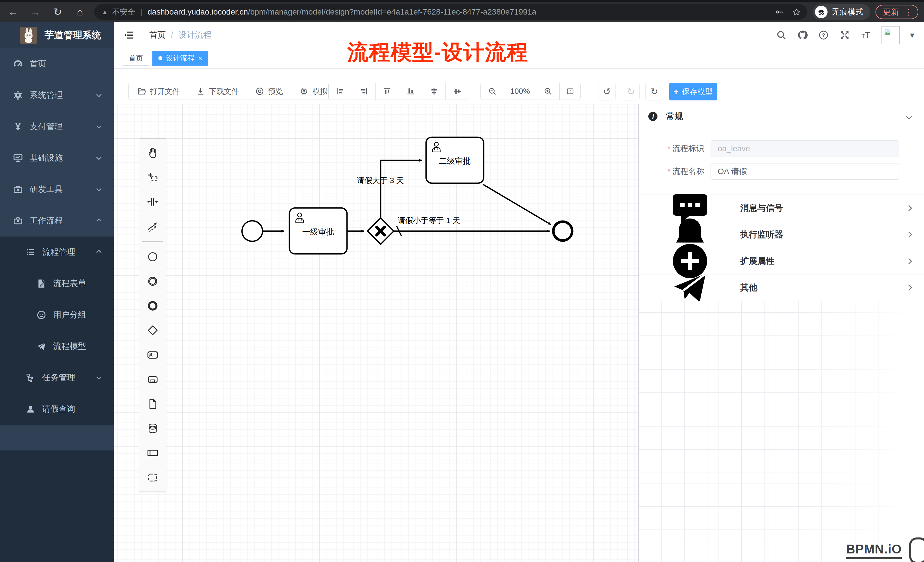 The image size is (924, 562). What do you see at coordinates (46, 95) in the screenshot?
I see `sidebar-item-label: 系统管理` at bounding box center [46, 95].